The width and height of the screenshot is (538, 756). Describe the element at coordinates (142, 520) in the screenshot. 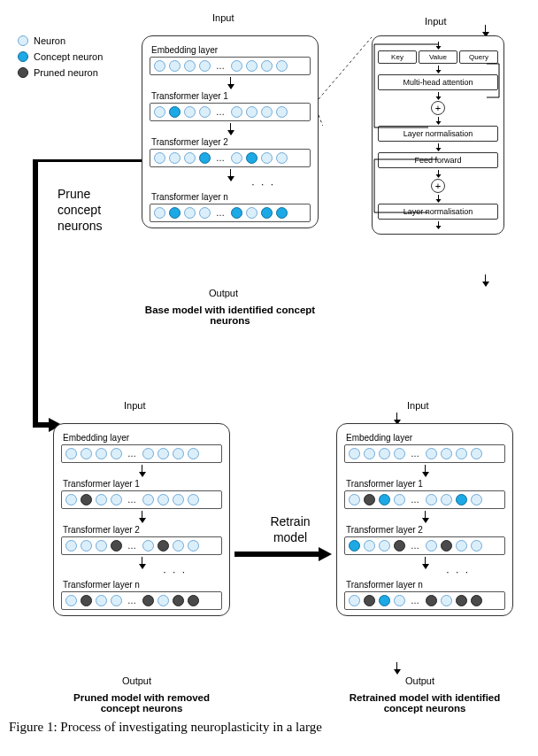

I see `pruned-model-box: Embedding layer … Transformer layer 1 … …` at that location.